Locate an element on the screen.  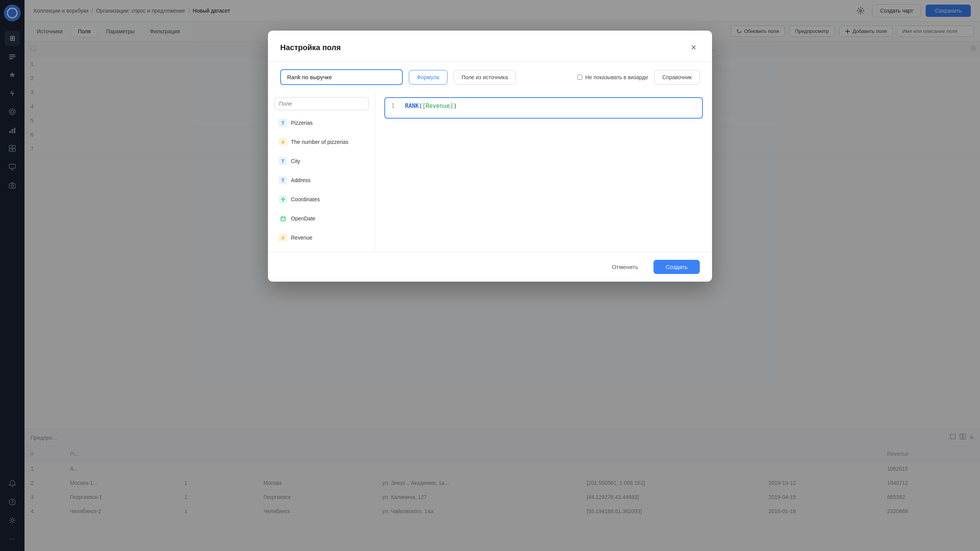
field-label-revenue: Revenue is located at coordinates (302, 238).